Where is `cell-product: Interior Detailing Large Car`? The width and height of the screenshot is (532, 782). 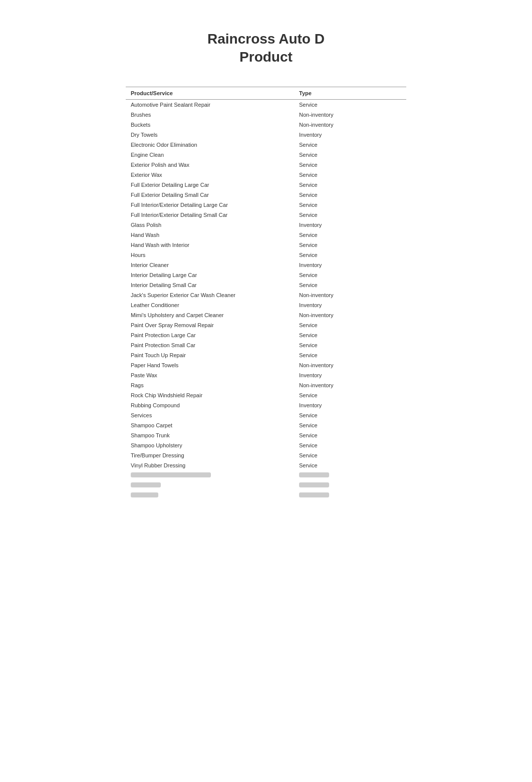 cell-product: Interior Detailing Large Car is located at coordinates (210, 275).